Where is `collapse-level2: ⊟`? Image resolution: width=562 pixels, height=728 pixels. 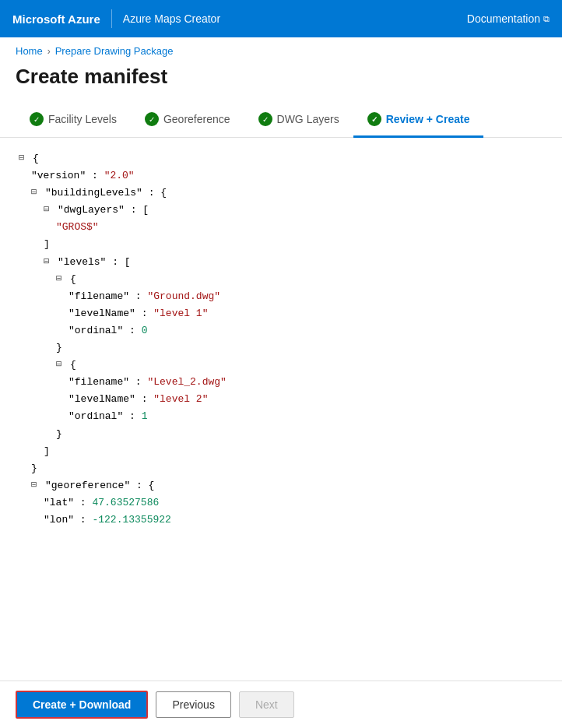 collapse-level2: ⊟ is located at coordinates (61, 364).